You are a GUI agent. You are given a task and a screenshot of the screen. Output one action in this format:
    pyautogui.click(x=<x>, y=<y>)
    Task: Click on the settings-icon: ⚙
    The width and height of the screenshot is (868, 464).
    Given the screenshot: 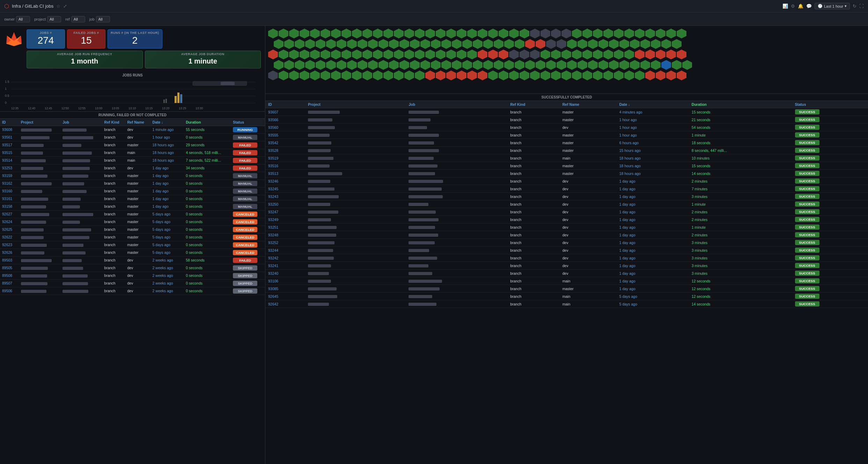 What is the action you would take?
    pyautogui.click(x=793, y=6)
    